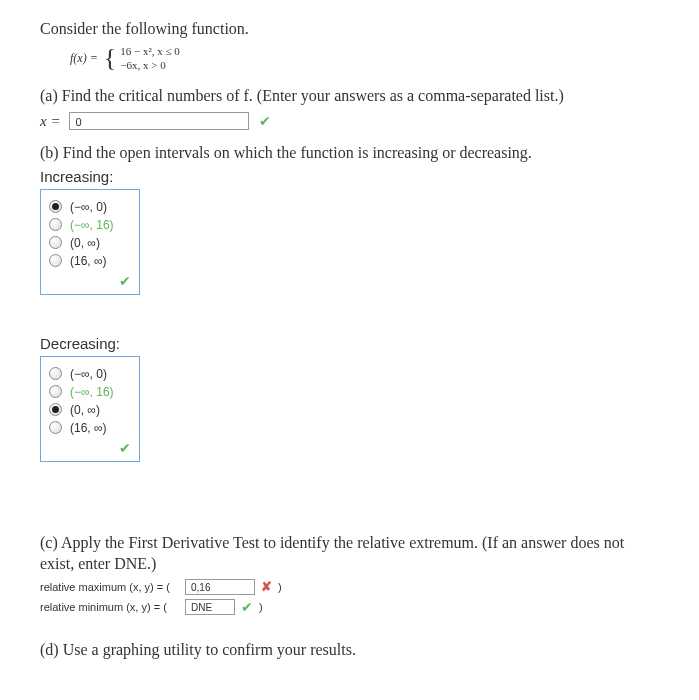 The width and height of the screenshot is (699, 700). What do you see at coordinates (266, 586) in the screenshot?
I see `x-icon: ✘` at bounding box center [266, 586].